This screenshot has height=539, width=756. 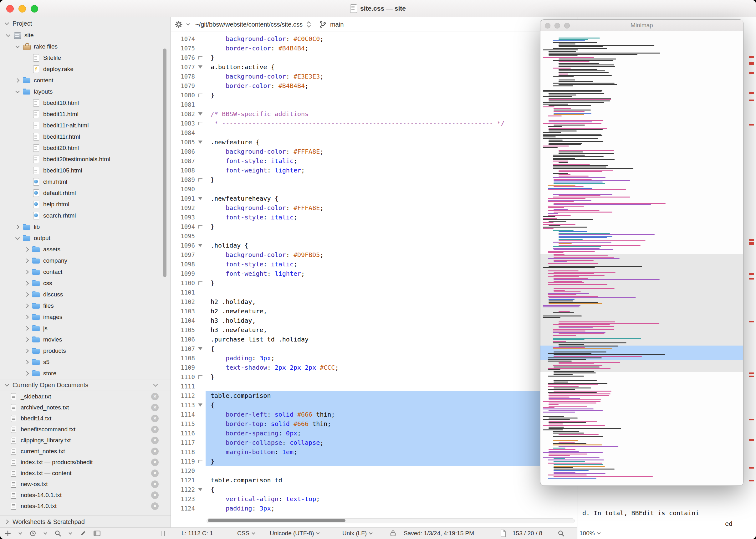 What do you see at coordinates (391, 255) in the screenshot?
I see `code-text: background-color: #D9FBD5;` at bounding box center [391, 255].